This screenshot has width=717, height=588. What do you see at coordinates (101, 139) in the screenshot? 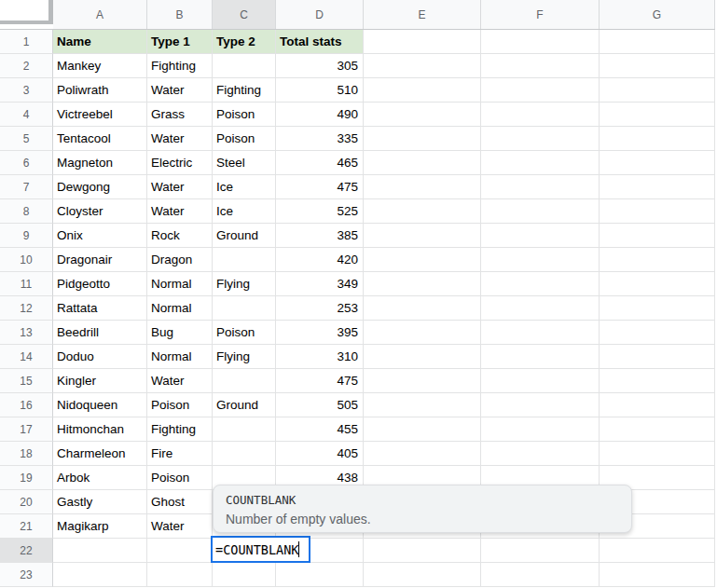
I see `cell-A5: Tentacool` at bounding box center [101, 139].